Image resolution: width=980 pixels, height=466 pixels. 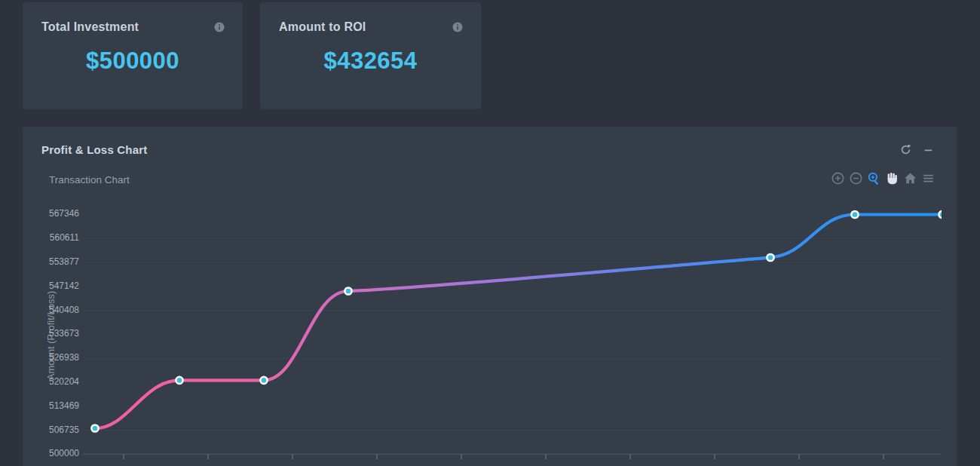 What do you see at coordinates (490, 142) in the screenshot?
I see `panel-header: Profit & Loss Chart` at bounding box center [490, 142].